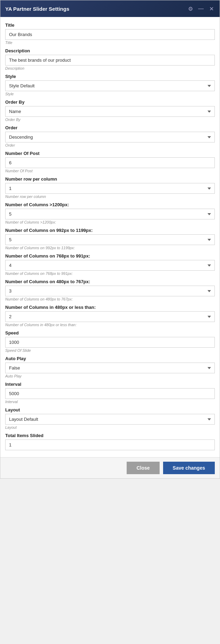 This screenshot has width=220, height=644. I want to click on layout-field-group: Layout Layout Default Layout 1 Layout, so click(110, 418).